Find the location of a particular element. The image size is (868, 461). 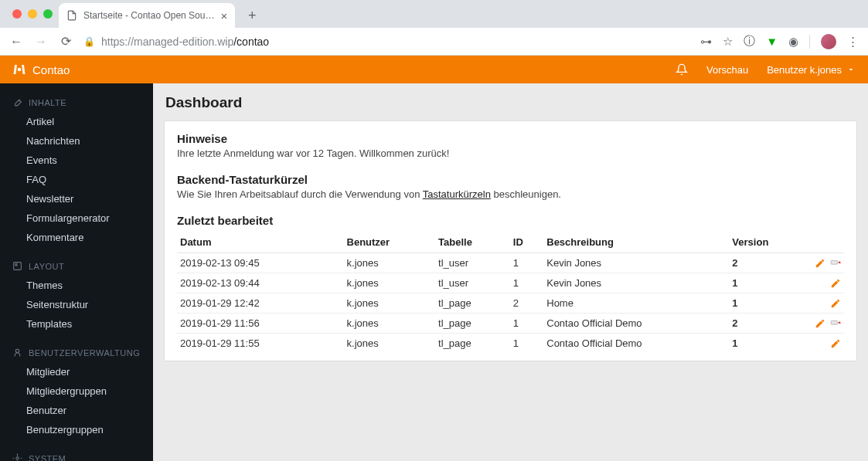

forward-button: → is located at coordinates (41, 42).